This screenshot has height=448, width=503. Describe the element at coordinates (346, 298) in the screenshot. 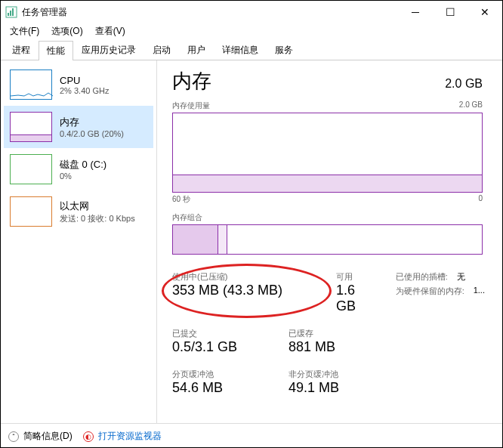

I see `stat-available-value: 1.6 GB` at that location.